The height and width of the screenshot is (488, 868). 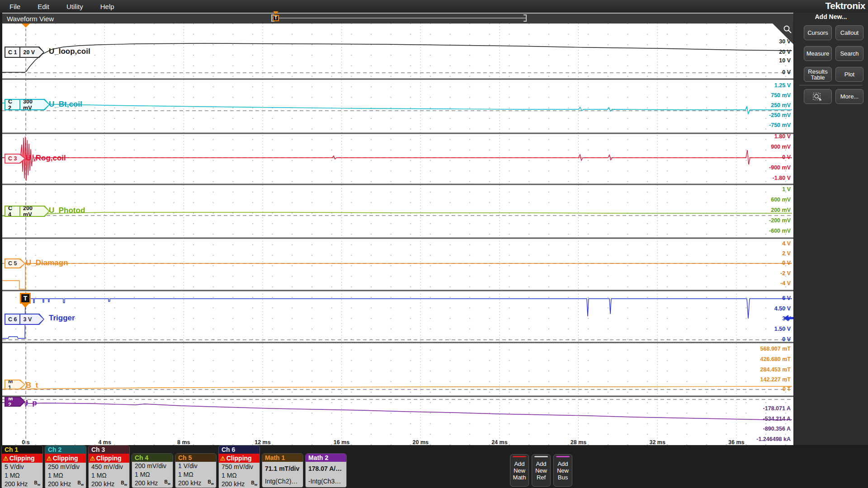 I want to click on ch-2-badge: Ch 2⚠Clipping250 mV/div1 MΩ200 kHzBw, so click(x=66, y=466).